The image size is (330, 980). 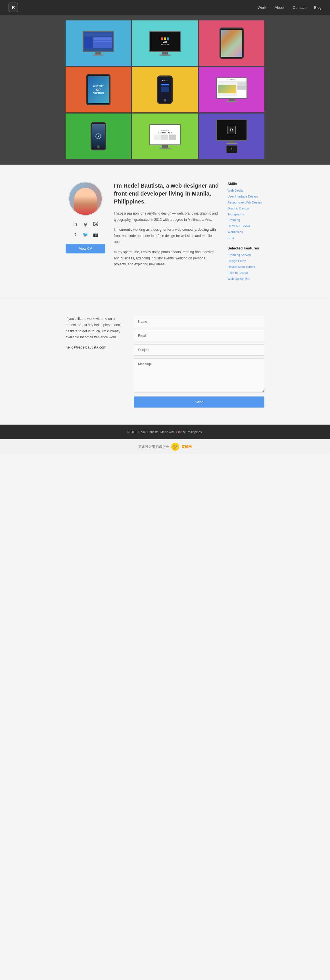 What do you see at coordinates (246, 208) in the screenshot?
I see `skill-graphic: Graphic Design` at bounding box center [246, 208].